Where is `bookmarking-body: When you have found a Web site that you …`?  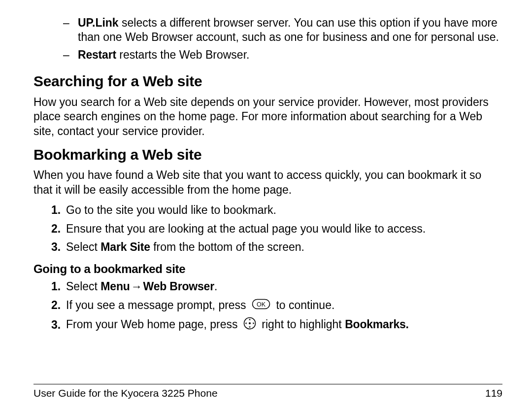
bookmarking-body: When you have found a Web site that you … is located at coordinates (268, 182).